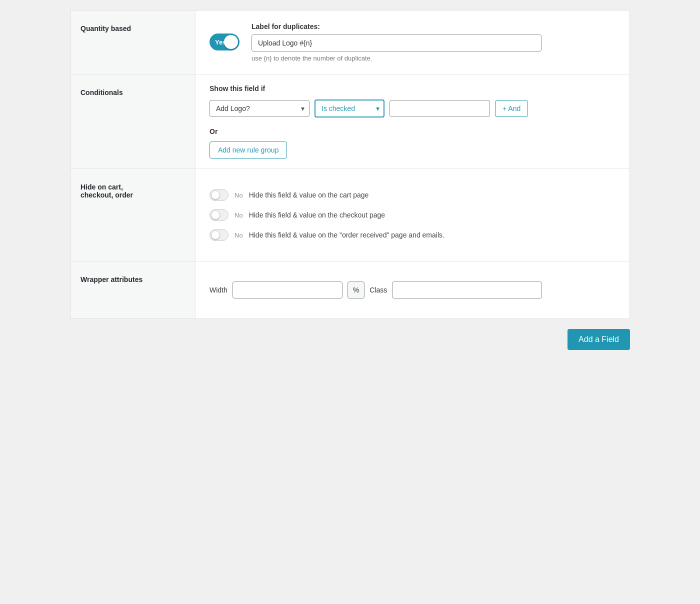 Image resolution: width=700 pixels, height=604 pixels. I want to click on quantity-based-content: Yes Label for duplicates: use {n} to den…, so click(412, 42).